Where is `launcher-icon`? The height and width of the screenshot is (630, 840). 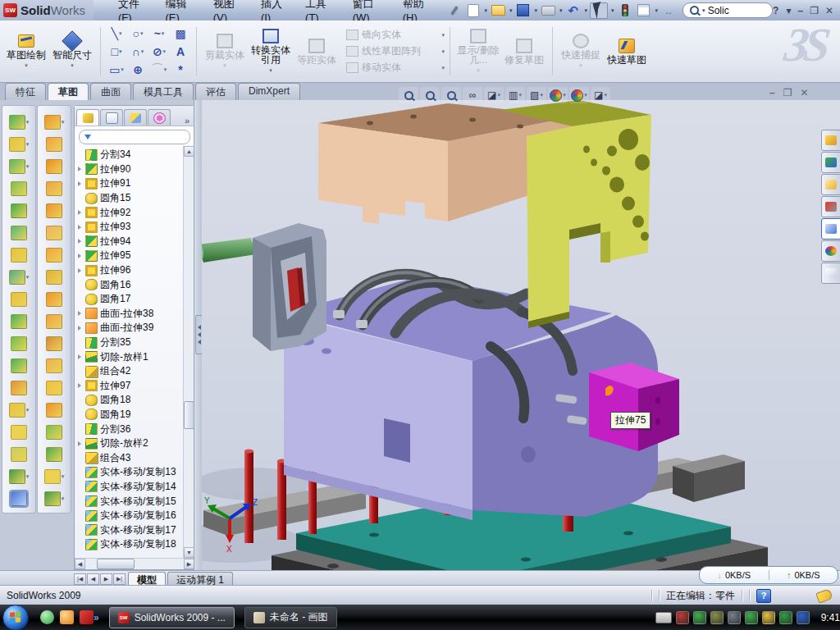
launcher-icon is located at coordinates (67, 617).